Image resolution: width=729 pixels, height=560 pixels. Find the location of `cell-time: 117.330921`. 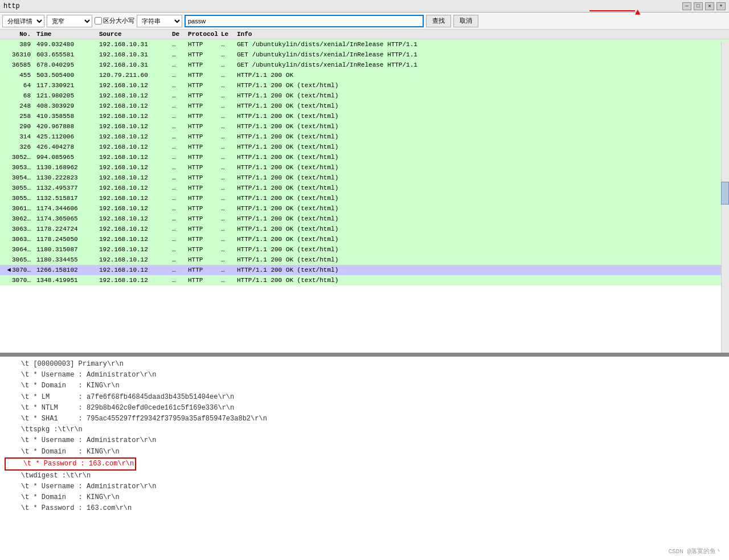

cell-time: 117.330921 is located at coordinates (65, 85).